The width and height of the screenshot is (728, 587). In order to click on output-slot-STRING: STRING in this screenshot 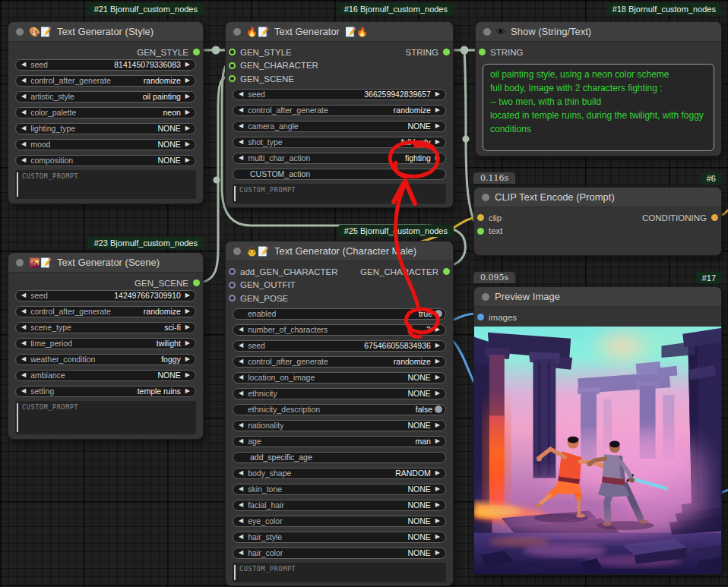, I will do `click(428, 52)`.